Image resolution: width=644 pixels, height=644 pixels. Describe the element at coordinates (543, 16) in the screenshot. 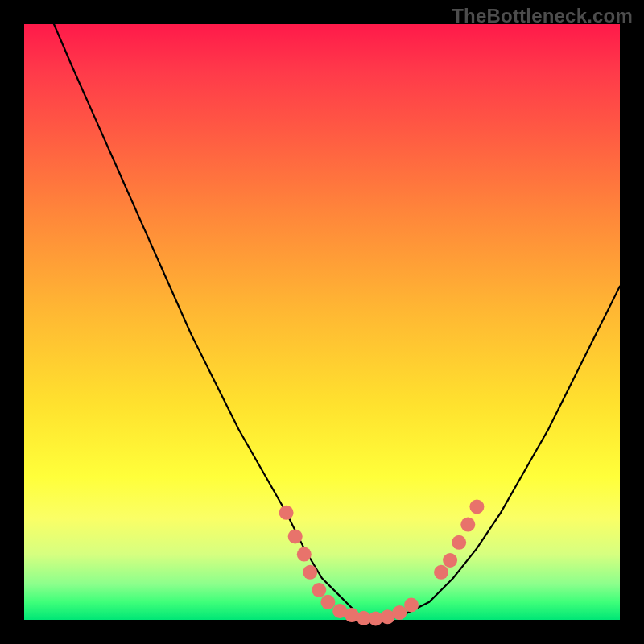

I see `watermark-text: TheBottleneck.com` at that location.